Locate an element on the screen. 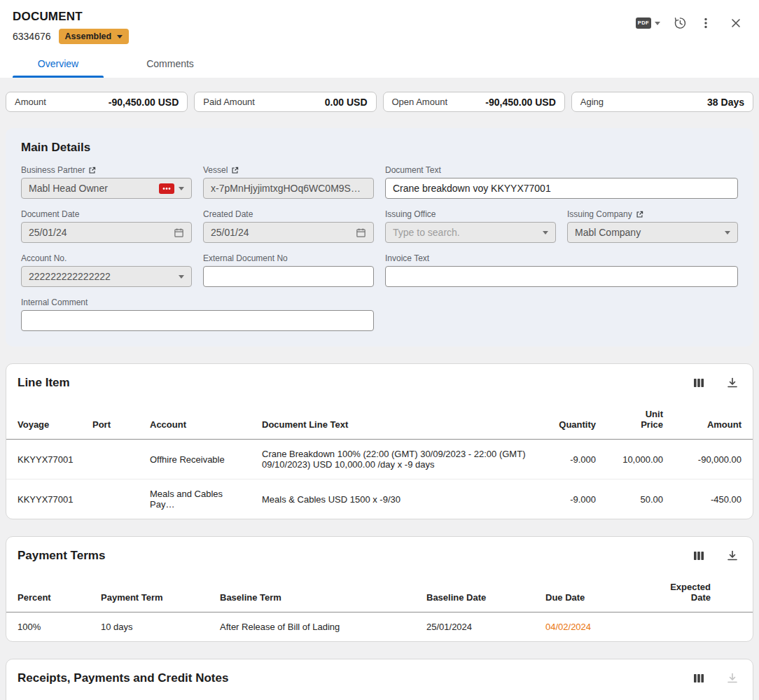 This screenshot has width=759, height=700. field-label-text: Issuing Company is located at coordinates (599, 214).